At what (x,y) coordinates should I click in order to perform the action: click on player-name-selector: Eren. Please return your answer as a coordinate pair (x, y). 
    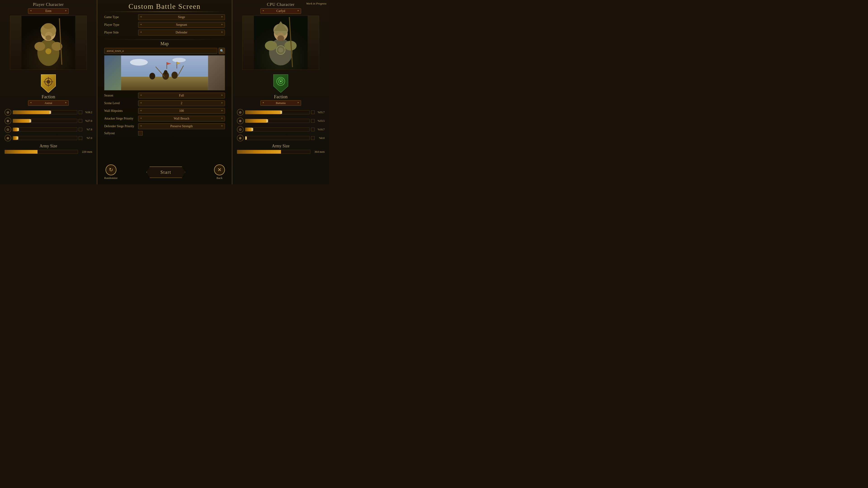
    Looking at the image, I should click on (49, 11).